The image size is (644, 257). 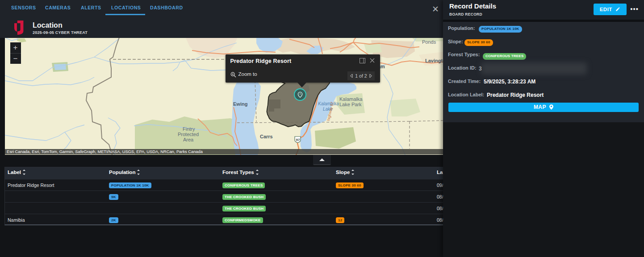 What do you see at coordinates (189, 129) in the screenshot?
I see `svg-text: Fintry` at bounding box center [189, 129].